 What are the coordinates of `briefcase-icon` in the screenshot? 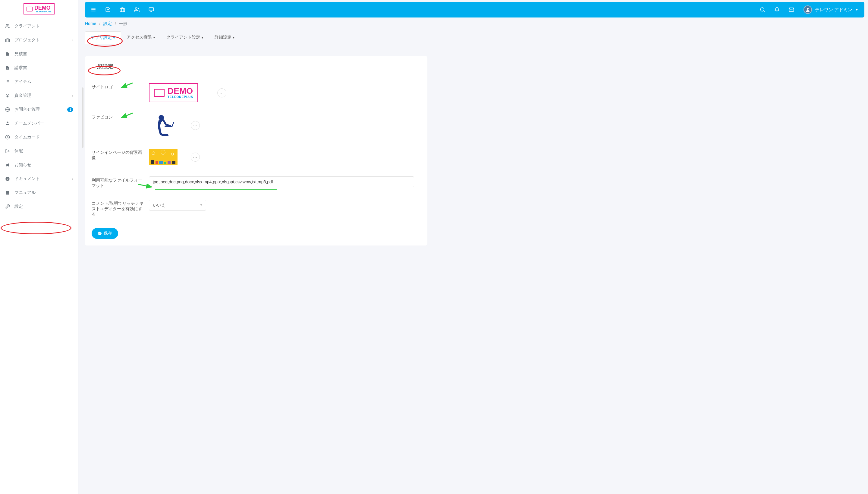 It's located at (7, 40).